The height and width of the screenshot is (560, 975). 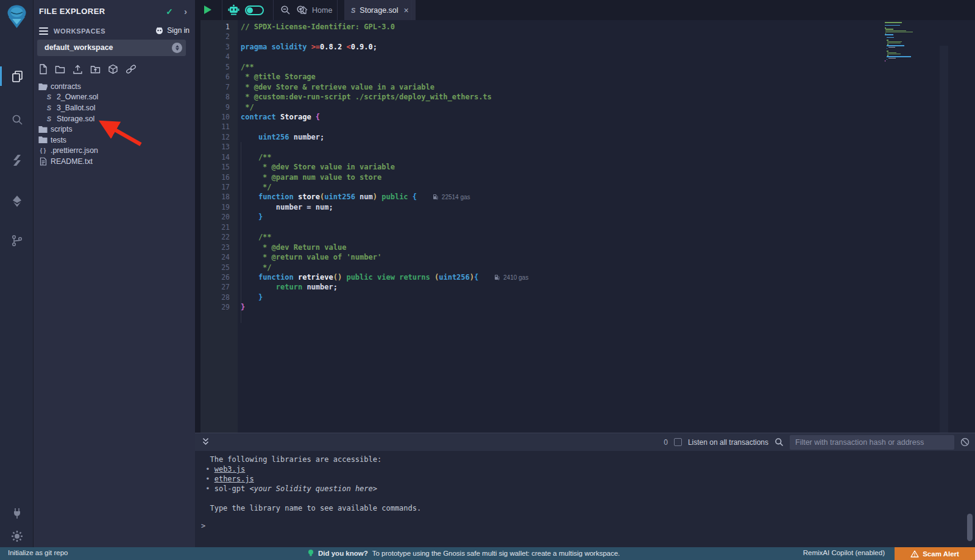 What do you see at coordinates (562, 47) in the screenshot?
I see `code-line: pragma solidity >=0.8.2 <0.9.0;` at bounding box center [562, 47].